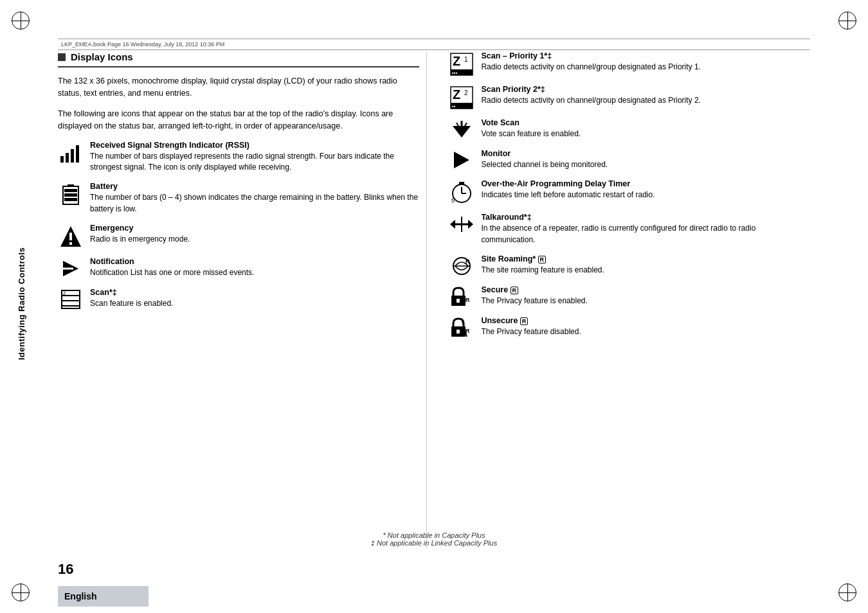  I want to click on scan-label: Scan*‡, so click(255, 292).